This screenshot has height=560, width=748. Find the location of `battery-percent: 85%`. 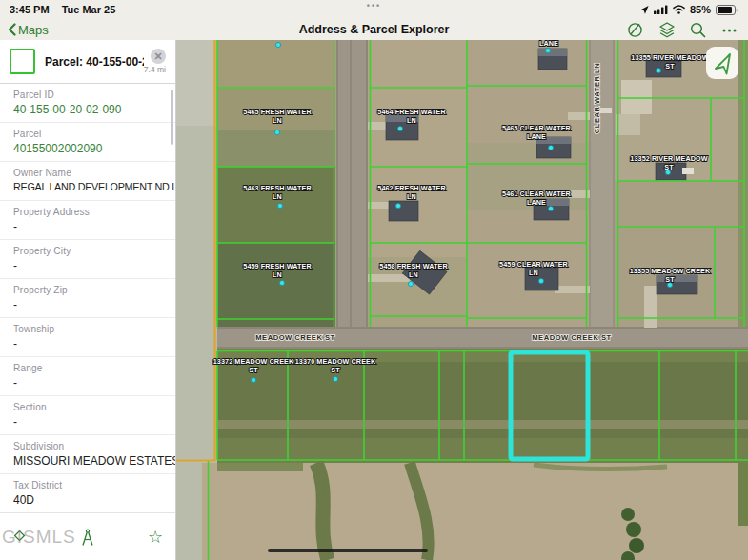

battery-percent: 85% is located at coordinates (700, 10).